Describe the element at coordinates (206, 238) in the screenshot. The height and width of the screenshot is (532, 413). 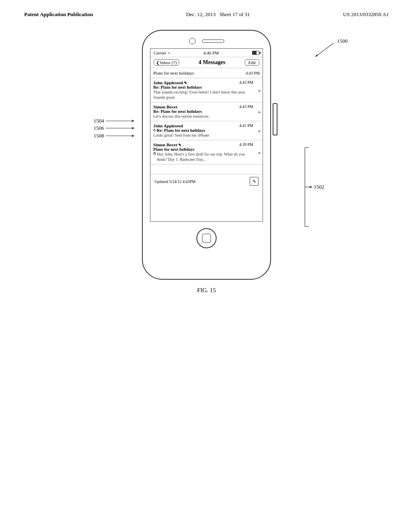
I see `home-button-area` at that location.